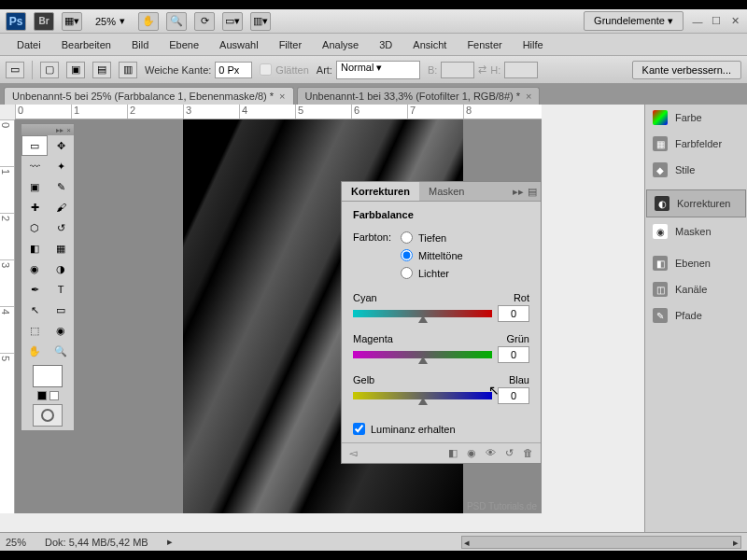 This screenshot has height=560, width=747. I want to click on 3d-tool: ⬚, so click(35, 330).